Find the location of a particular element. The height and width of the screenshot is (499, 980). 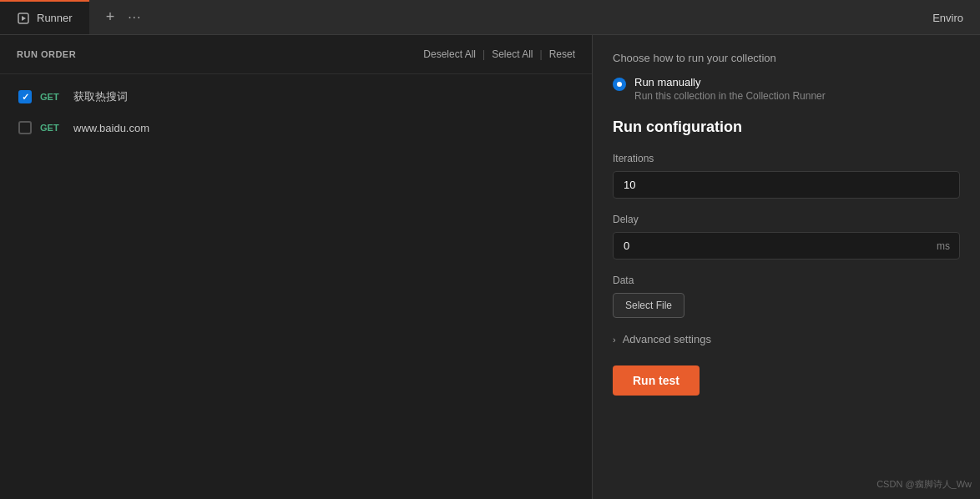

select-file-button: Select File is located at coordinates (649, 305).